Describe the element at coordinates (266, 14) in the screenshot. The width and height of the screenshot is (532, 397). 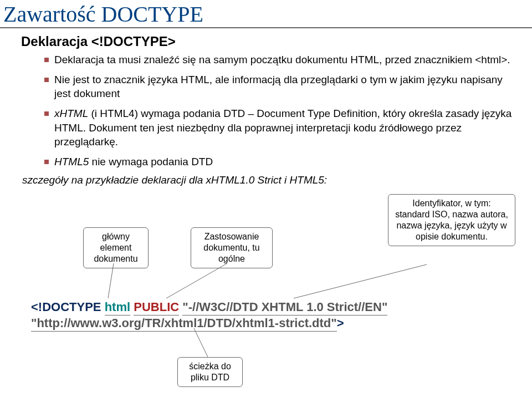
I see `page-title: Zawartość DOCTYPE` at that location.